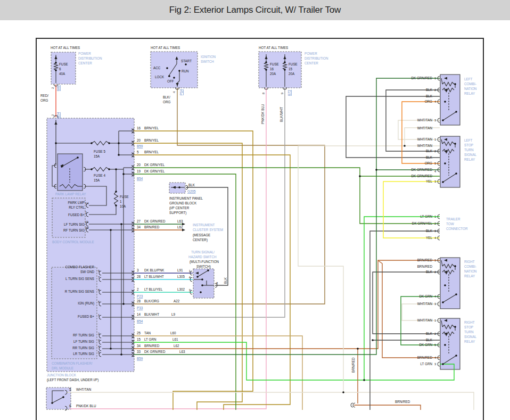  What do you see at coordinates (282, 94) in the screenshot?
I see `diagram-label: 9` at bounding box center [282, 94].